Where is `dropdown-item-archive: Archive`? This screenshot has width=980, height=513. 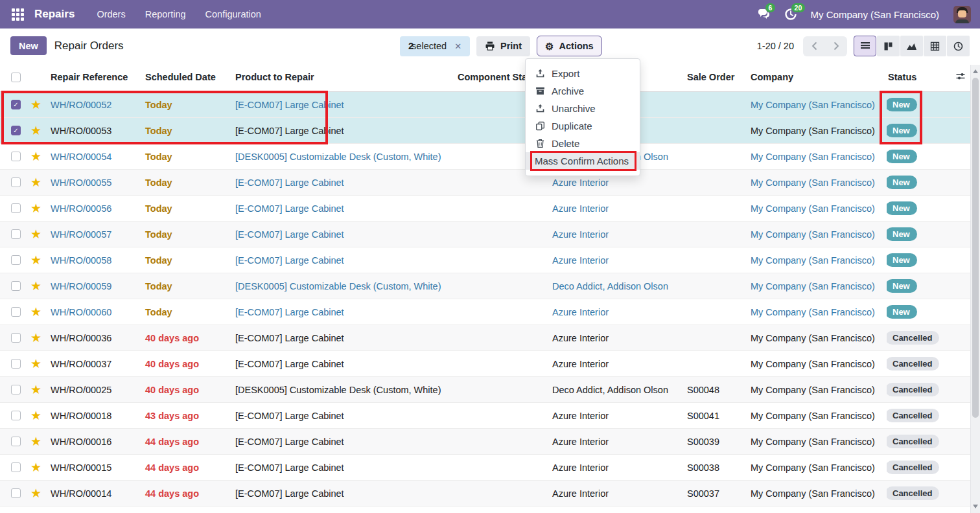 dropdown-item-archive: Archive is located at coordinates (583, 91).